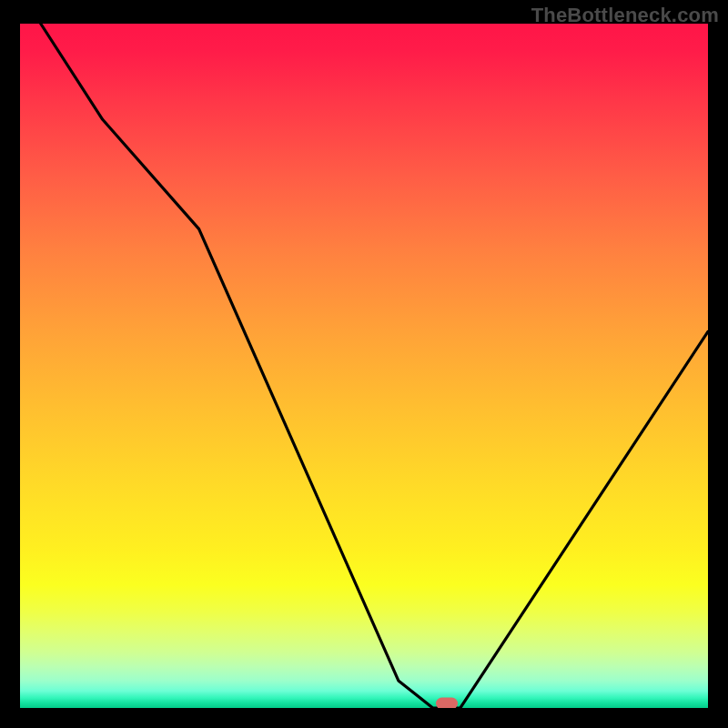 The image size is (728, 728). What do you see at coordinates (447, 703) in the screenshot?
I see `optimal-point-marker` at bounding box center [447, 703].